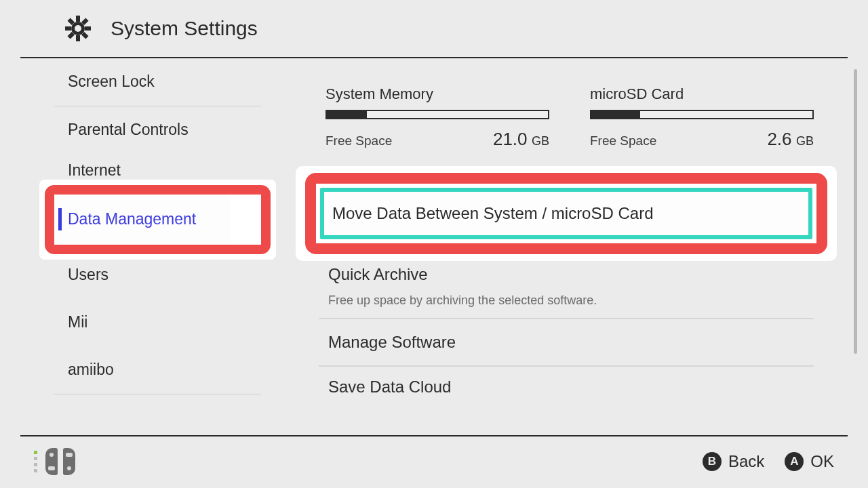 Image resolution: width=868 pixels, height=488 pixels. Describe the element at coordinates (184, 28) in the screenshot. I see `page-title: System Settings` at that location.